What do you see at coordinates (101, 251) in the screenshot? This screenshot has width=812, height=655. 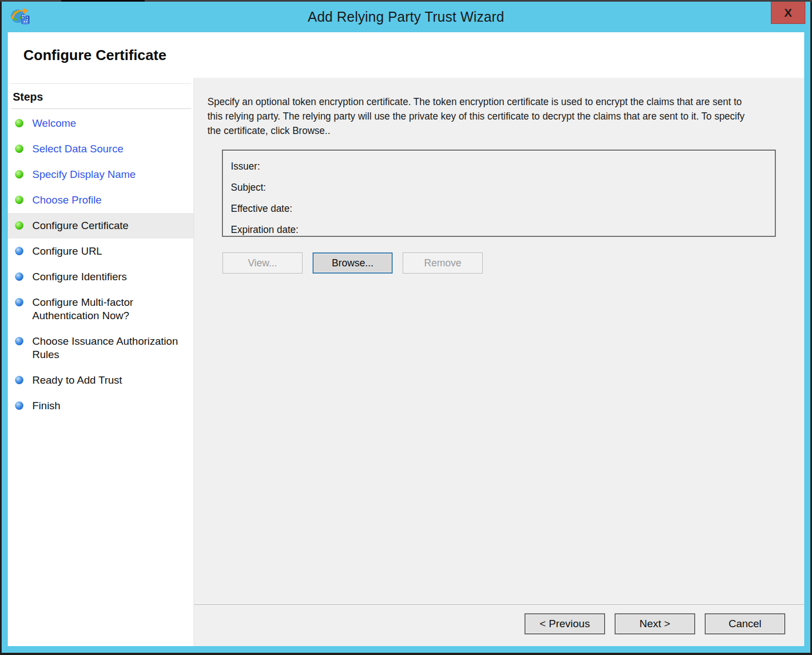 I see `sidebar-item-configure-url: Configure URL` at bounding box center [101, 251].